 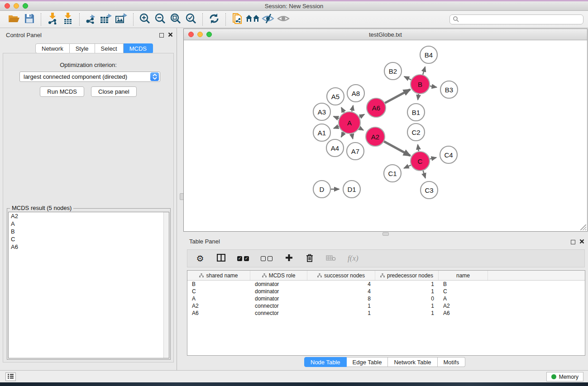 I want to click on graph-node-A7: A7, so click(x=355, y=151).